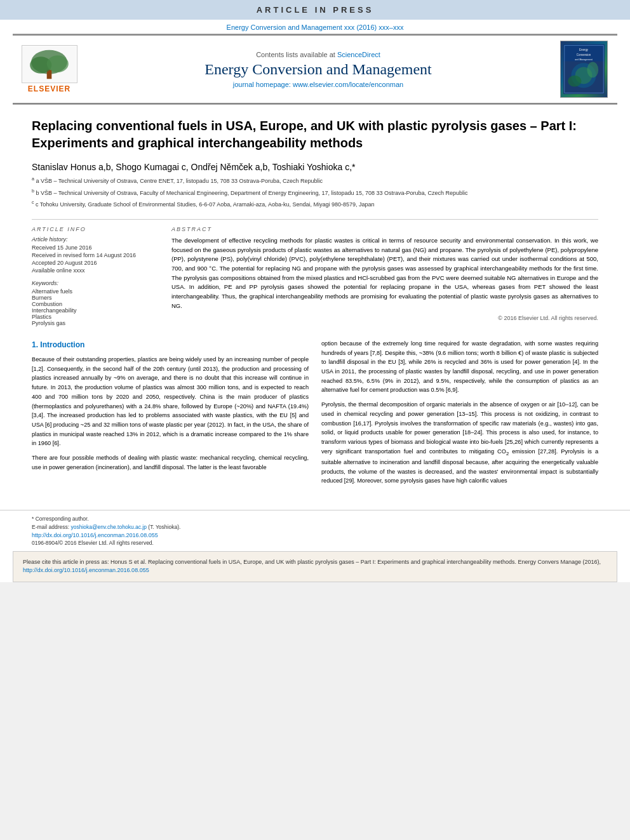 This screenshot has width=630, height=840. What do you see at coordinates (315, 27) in the screenshot?
I see `journal-ref-line: Energy Conversion and Management xxx (20…` at bounding box center [315, 27].